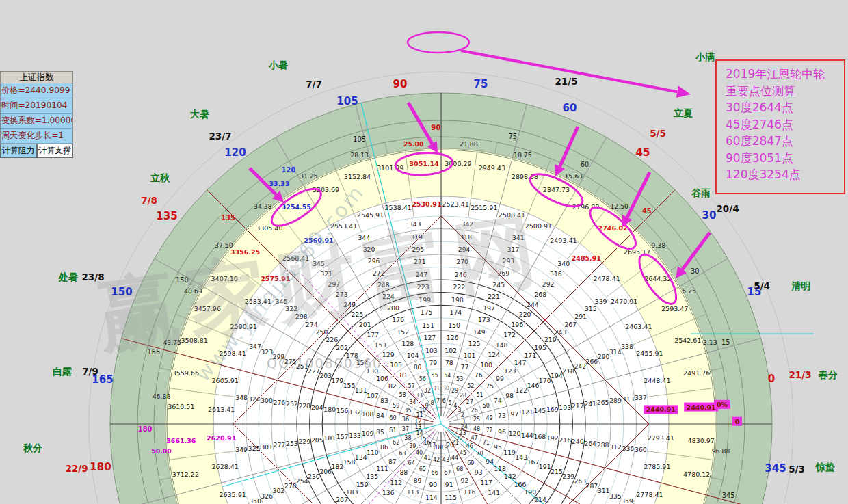  I want to click on svg-text: 101, so click(470, 356).